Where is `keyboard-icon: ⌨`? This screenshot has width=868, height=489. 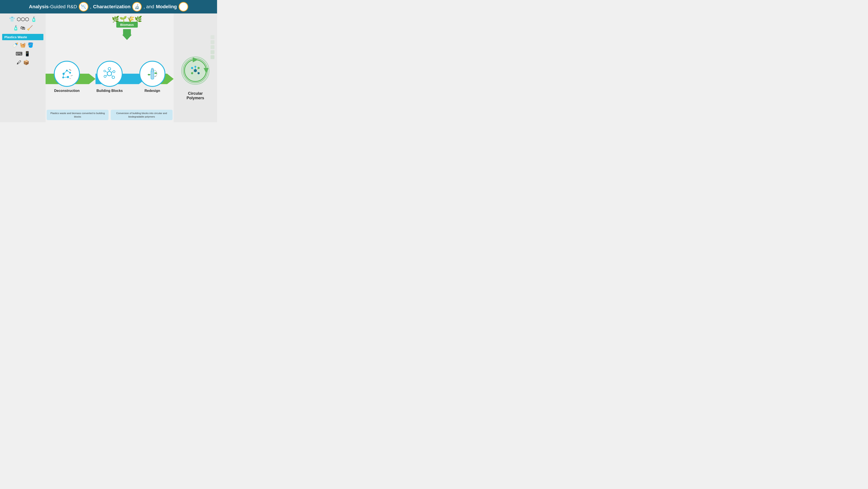
keyboard-icon: ⌨ is located at coordinates (19, 54).